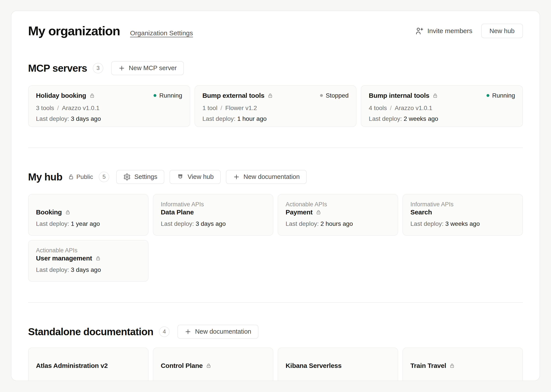 The width and height of the screenshot is (551, 392). What do you see at coordinates (223, 332) in the screenshot?
I see `standalone-new-documentation-label: New documentation` at bounding box center [223, 332].